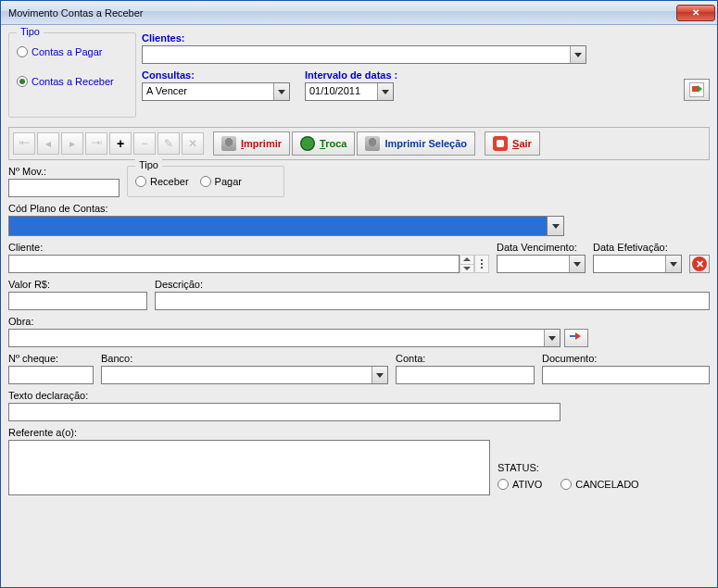  What do you see at coordinates (599, 484) in the screenshot?
I see `radio-status-cancelado: CANCELADO` at bounding box center [599, 484].